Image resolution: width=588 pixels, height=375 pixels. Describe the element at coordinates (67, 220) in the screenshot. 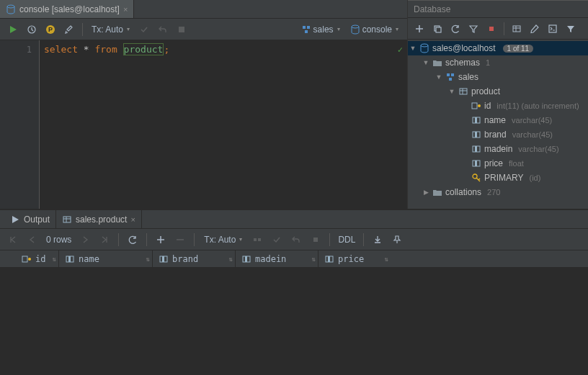

I see `table-icon` at that location.